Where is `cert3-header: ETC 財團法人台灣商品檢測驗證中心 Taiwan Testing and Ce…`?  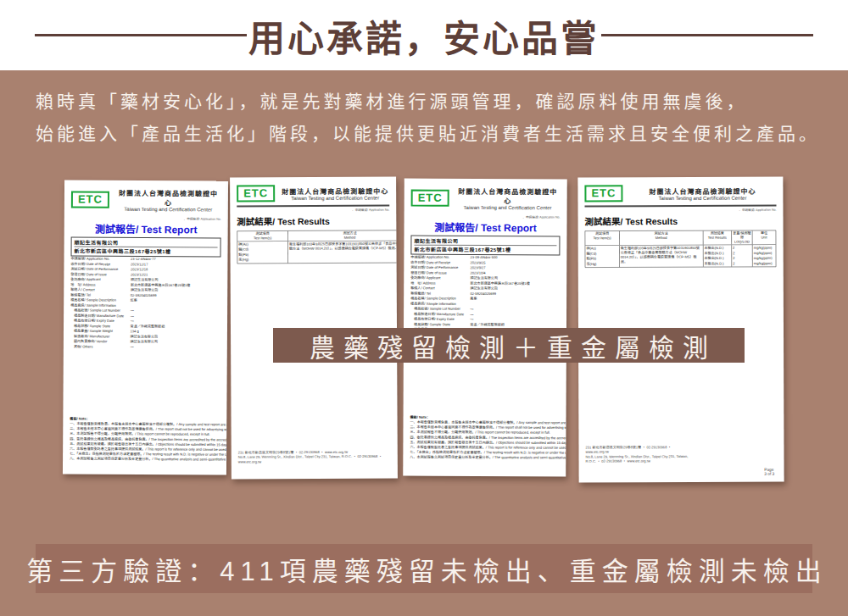
cert3-header: ETC 財團法人台灣商品檢測驗證中心 Taiwan Testing and Ce… is located at coordinates (486, 198).